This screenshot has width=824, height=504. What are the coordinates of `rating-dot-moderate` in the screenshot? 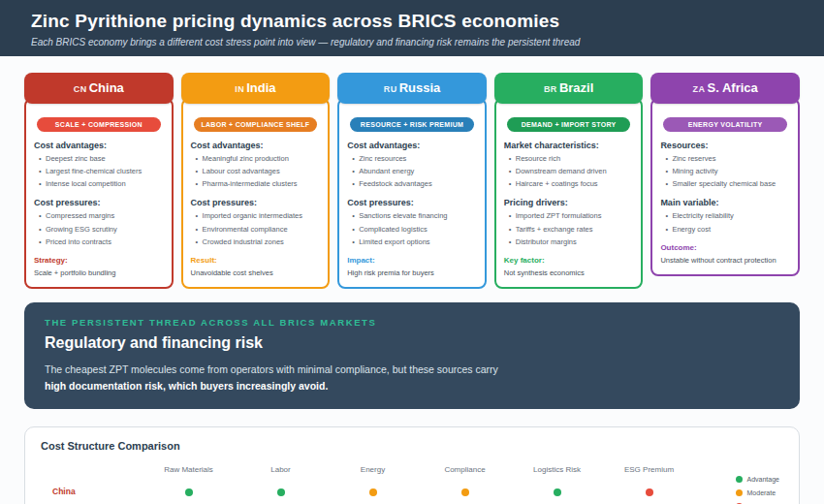 It's located at (465, 492).